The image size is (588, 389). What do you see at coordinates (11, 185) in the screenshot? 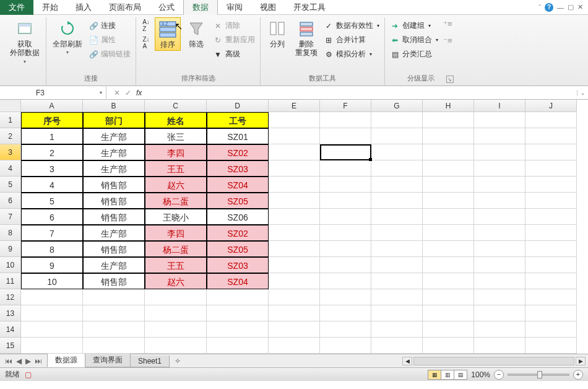
I see `row-header-5: 5` at bounding box center [11, 185].